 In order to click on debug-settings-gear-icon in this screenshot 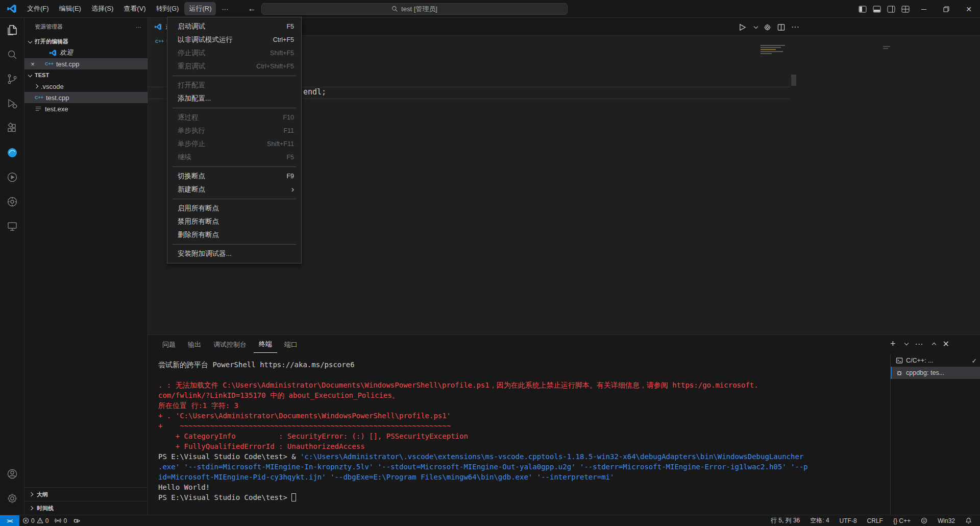, I will do `click(768, 28)`.